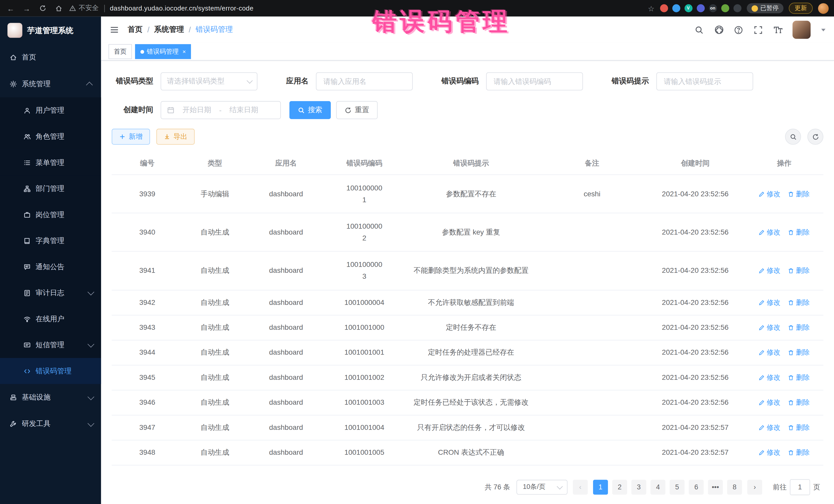 The image size is (834, 504). Describe the element at coordinates (221, 110) in the screenshot. I see `date-range-picker: 开始日期 - 结束日期` at that location.